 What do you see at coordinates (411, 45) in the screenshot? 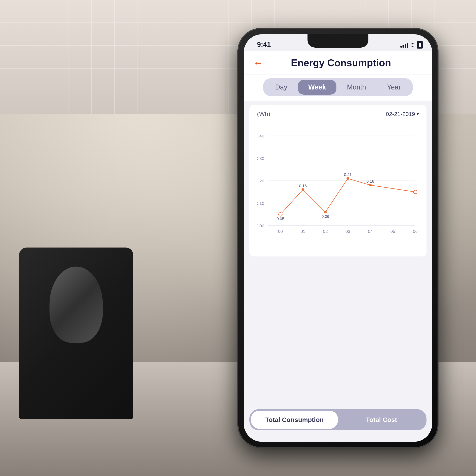
I see `status-icons: ⊙ ▮` at bounding box center [411, 45].